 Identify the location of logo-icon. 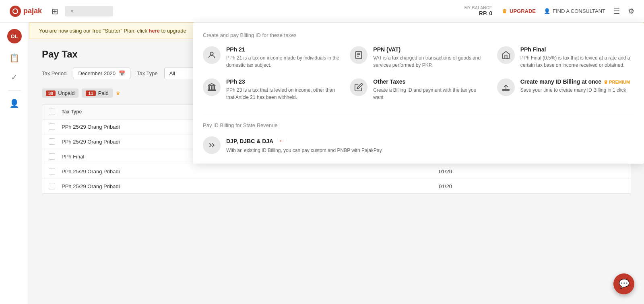
(15, 11).